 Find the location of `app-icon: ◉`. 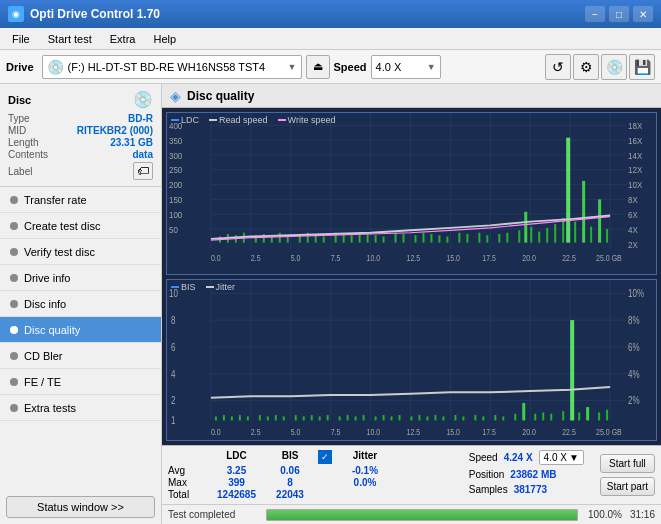

app-icon: ◉ is located at coordinates (16, 14).